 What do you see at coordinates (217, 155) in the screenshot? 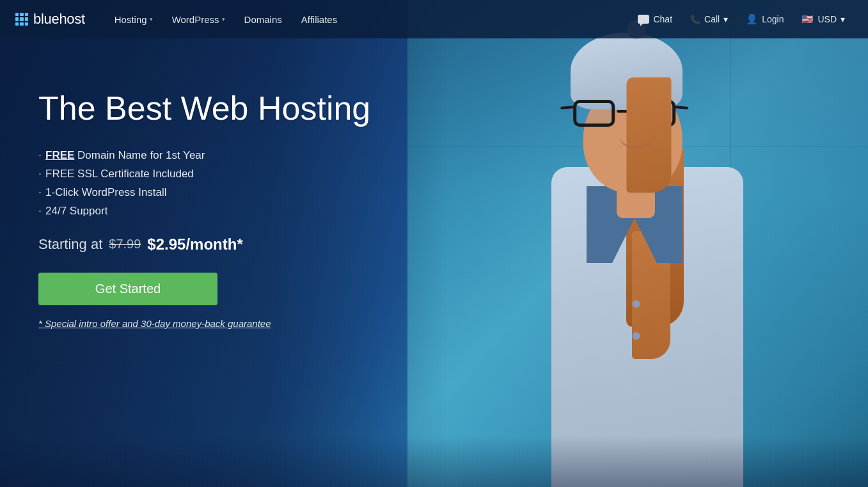
I see `bullet-domain: · FREE Domain Name for 1st Year` at bounding box center [217, 155].